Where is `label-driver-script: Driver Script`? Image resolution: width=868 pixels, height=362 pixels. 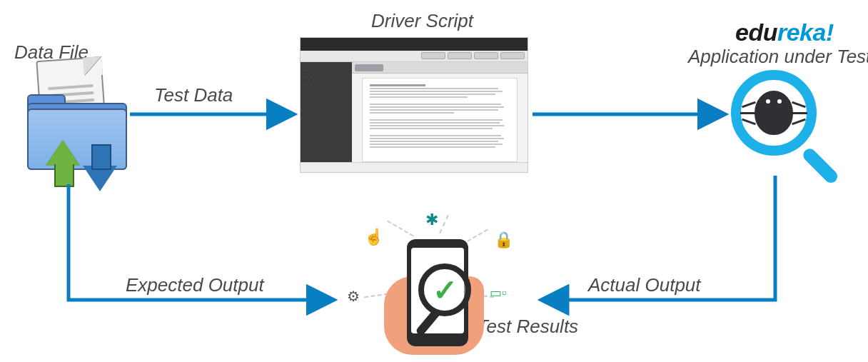 label-driver-script: Driver Script is located at coordinates (423, 21).